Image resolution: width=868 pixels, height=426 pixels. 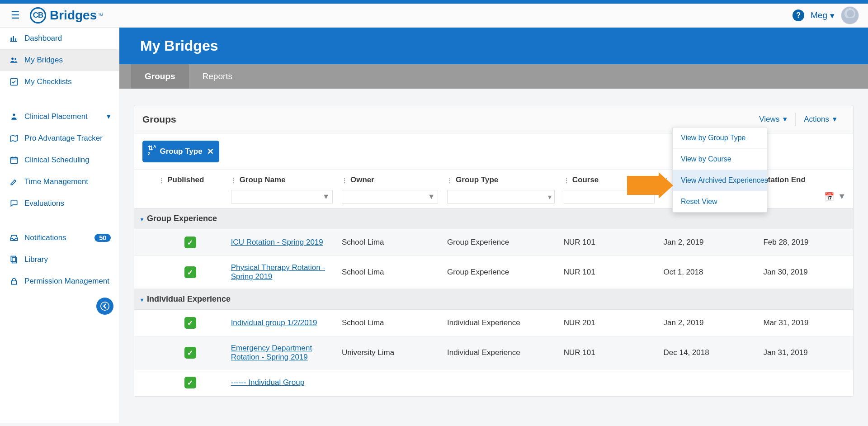 What do you see at coordinates (609, 353) in the screenshot?
I see `course-cell: NUR 101` at bounding box center [609, 353].